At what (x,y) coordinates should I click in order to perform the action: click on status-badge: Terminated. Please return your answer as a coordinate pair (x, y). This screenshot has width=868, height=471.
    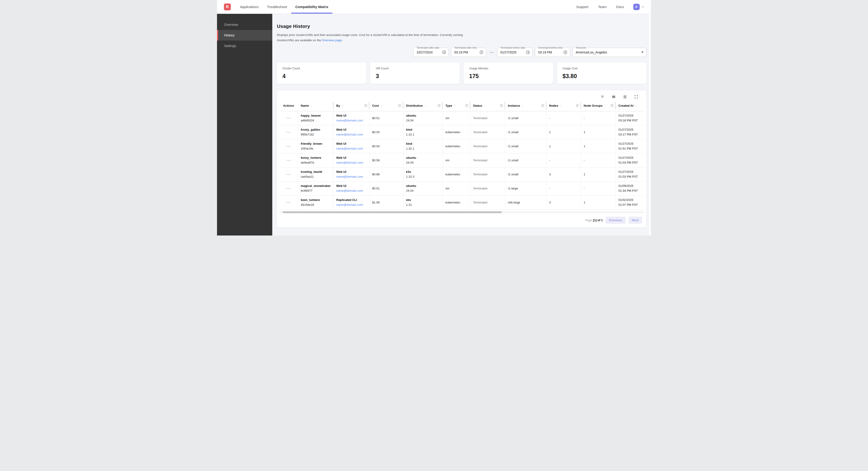
    Looking at the image, I should click on (480, 175).